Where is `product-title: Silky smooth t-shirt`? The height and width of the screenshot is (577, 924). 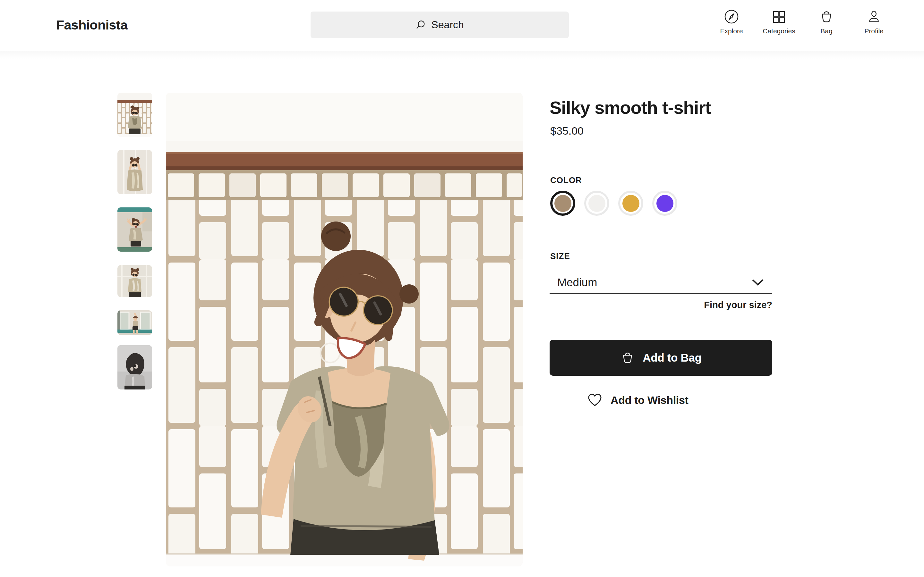
product-title: Silky smooth t-shirt is located at coordinates (630, 108).